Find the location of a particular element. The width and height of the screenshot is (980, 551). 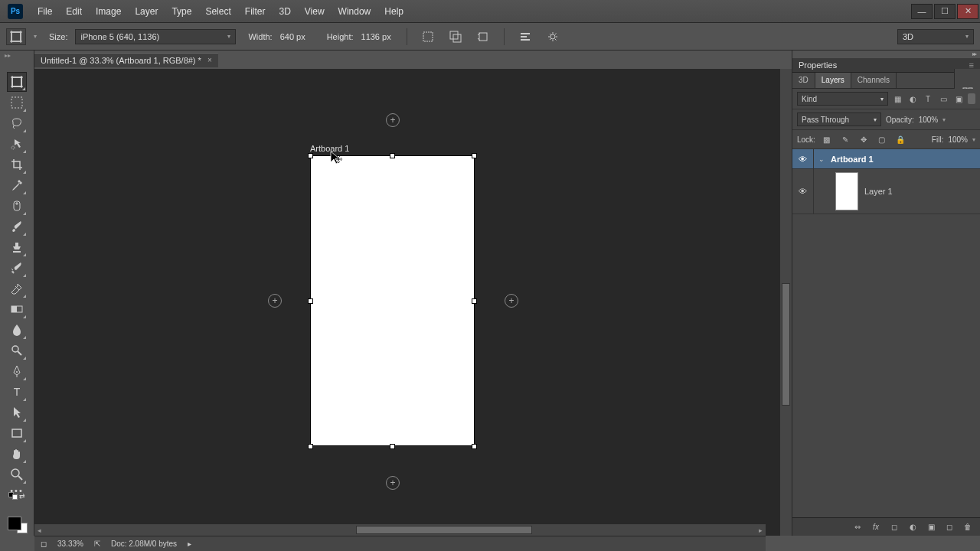

add-artboard-right: + is located at coordinates (511, 301).